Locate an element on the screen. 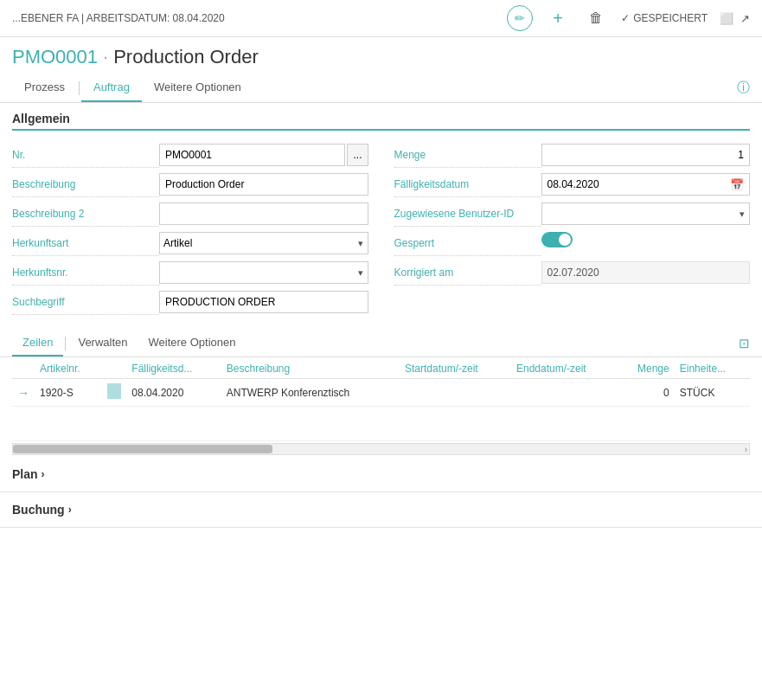 Image resolution: width=762 pixels, height=700 pixels. record-id: PMO0001 is located at coordinates (55, 57).